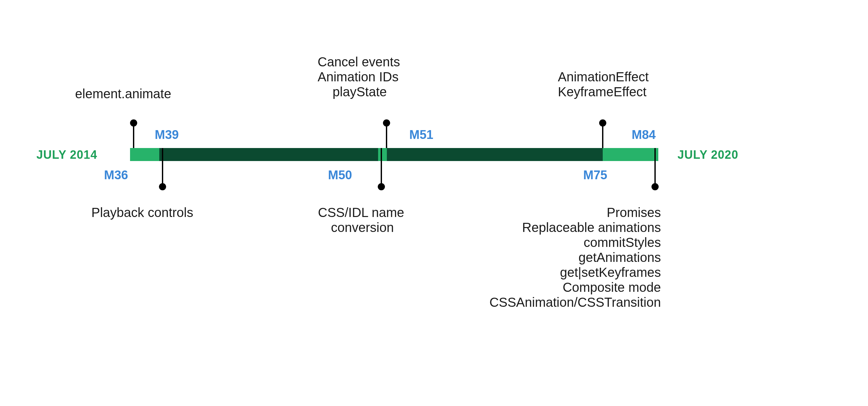 This screenshot has height=406, width=868. What do you see at coordinates (362, 227) in the screenshot?
I see `milestone-label-cssidl-2: conversion` at bounding box center [362, 227].